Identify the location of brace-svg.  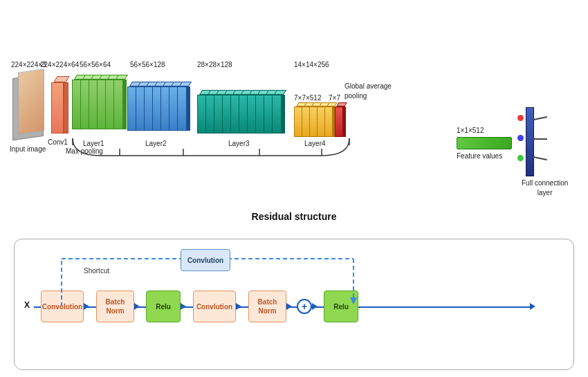
(211, 149).